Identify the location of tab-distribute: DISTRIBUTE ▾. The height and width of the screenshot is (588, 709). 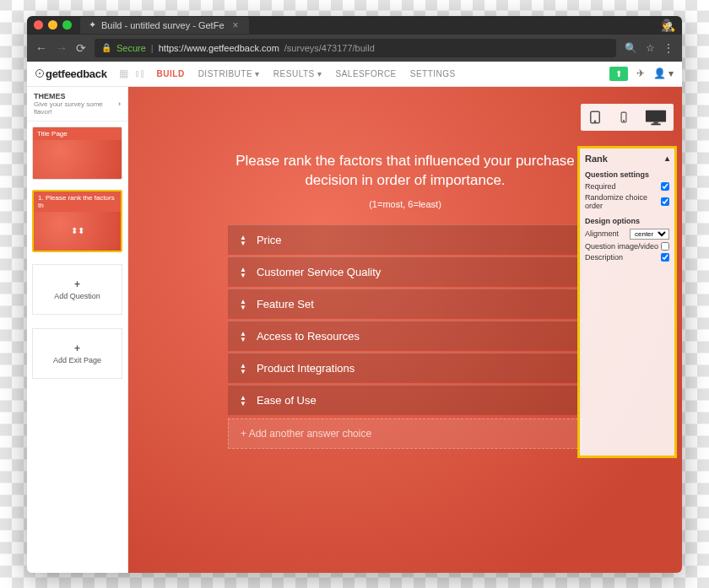
(230, 74).